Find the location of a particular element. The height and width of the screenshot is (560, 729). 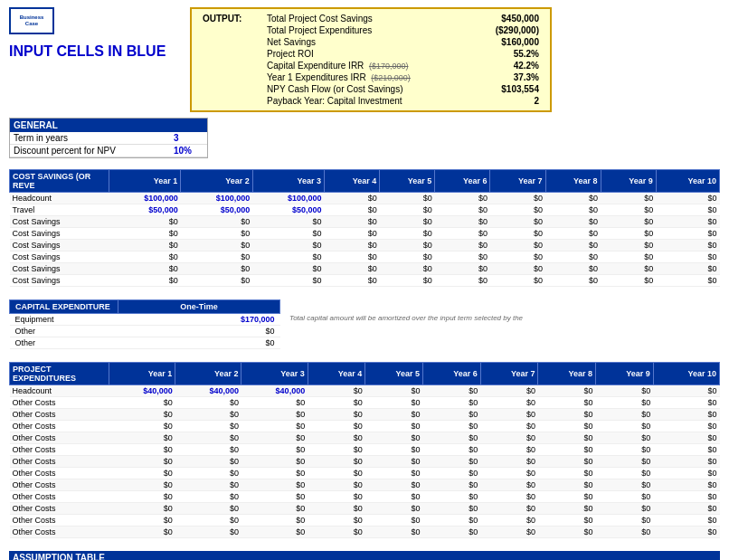

pe-val-7-7: $0 is located at coordinates (567, 474).